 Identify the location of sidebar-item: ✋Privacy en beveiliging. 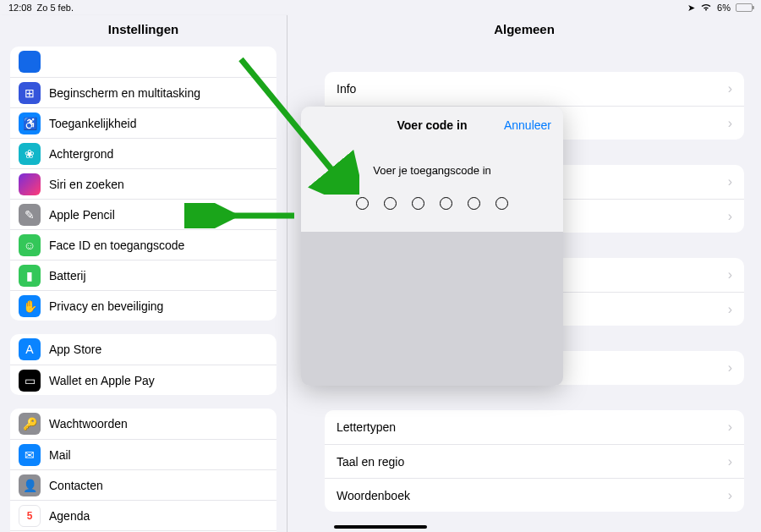
(144, 305).